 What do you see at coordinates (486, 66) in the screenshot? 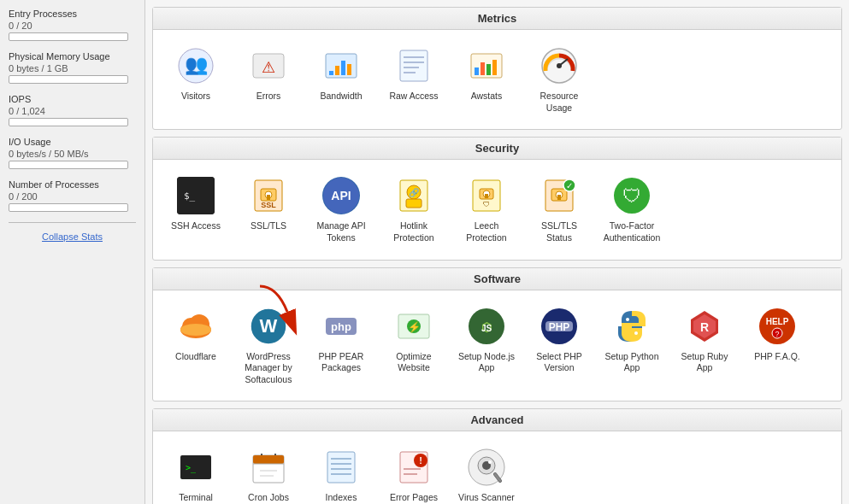
I see `awstats-icon` at bounding box center [486, 66].